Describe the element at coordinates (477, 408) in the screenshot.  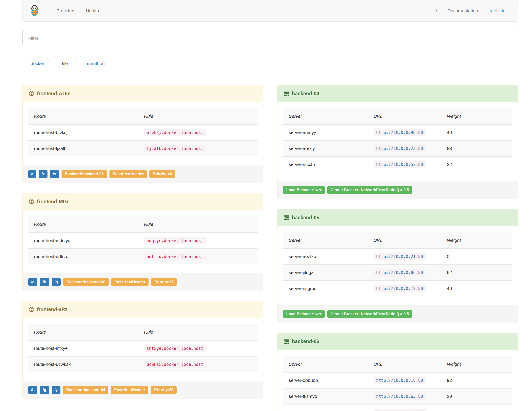
I see `server-weight: 57` at that location.